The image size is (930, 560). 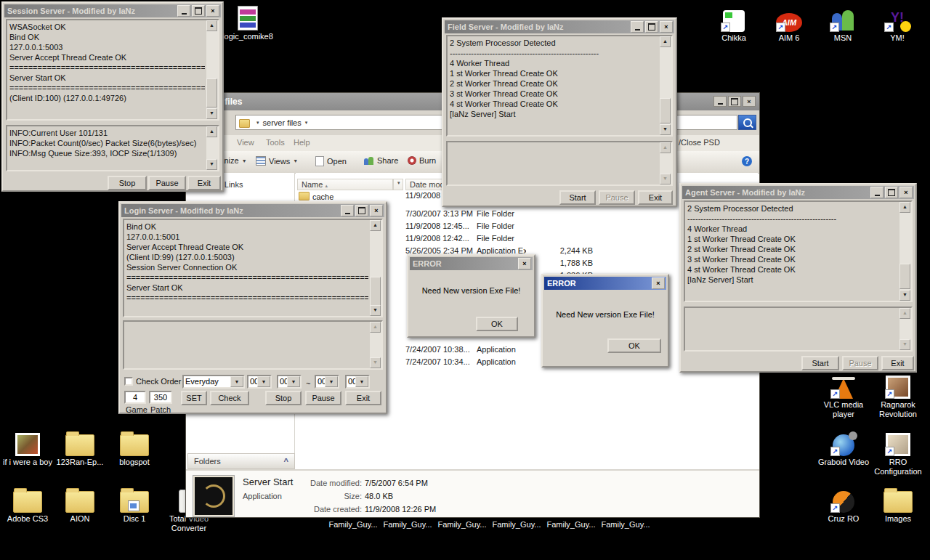 I want to click on menu-view: View, so click(x=246, y=142).